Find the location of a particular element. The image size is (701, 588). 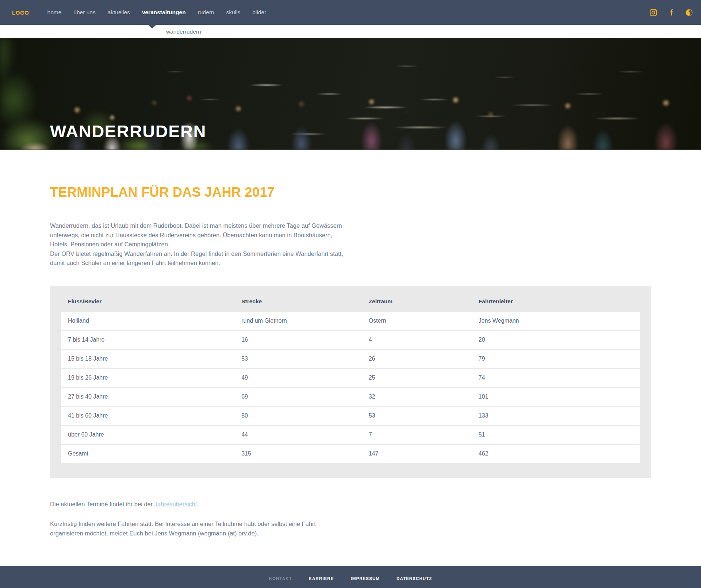

intro-paragraph-1: Wanderrudern, das ist Urlaub mit dem Rud… is located at coordinates (199, 235).